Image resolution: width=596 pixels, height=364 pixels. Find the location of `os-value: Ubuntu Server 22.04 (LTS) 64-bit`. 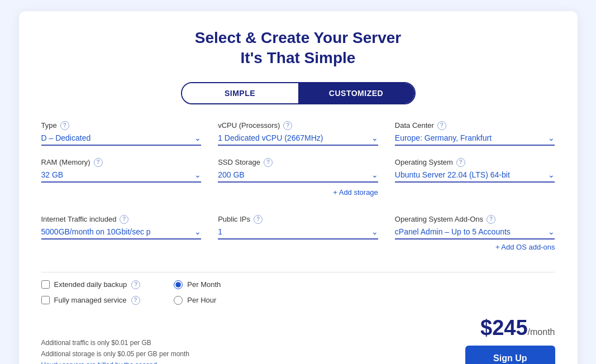

os-value: Ubuntu Server 22.04 (LTS) 64-bit is located at coordinates (471, 175).